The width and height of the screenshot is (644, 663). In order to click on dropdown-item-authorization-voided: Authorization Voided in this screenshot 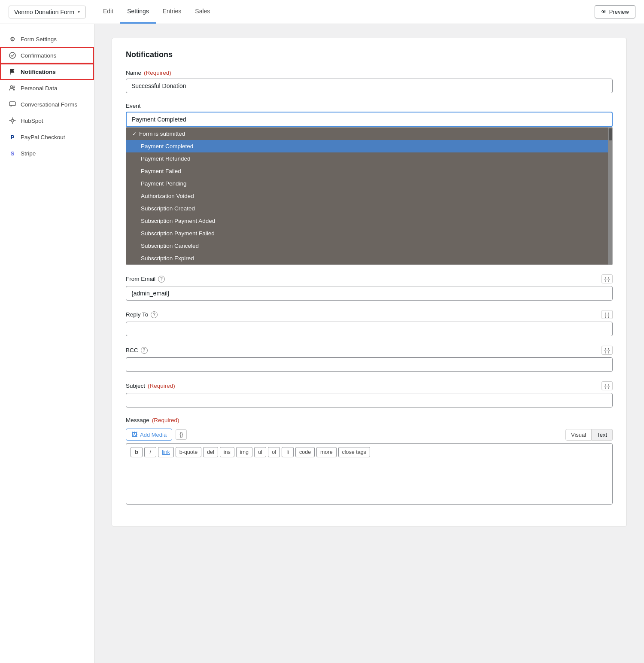, I will do `click(369, 196)`.